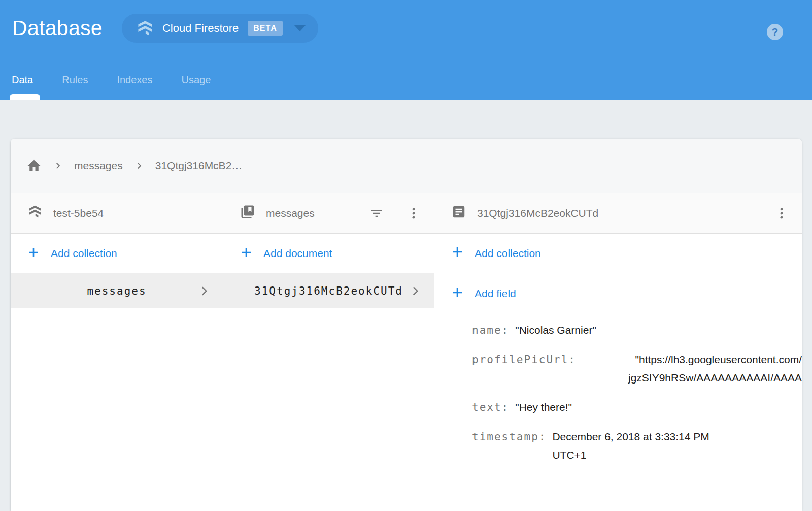  Describe the element at coordinates (117, 213) in the screenshot. I see `root-column-header: test-5be54` at that location.